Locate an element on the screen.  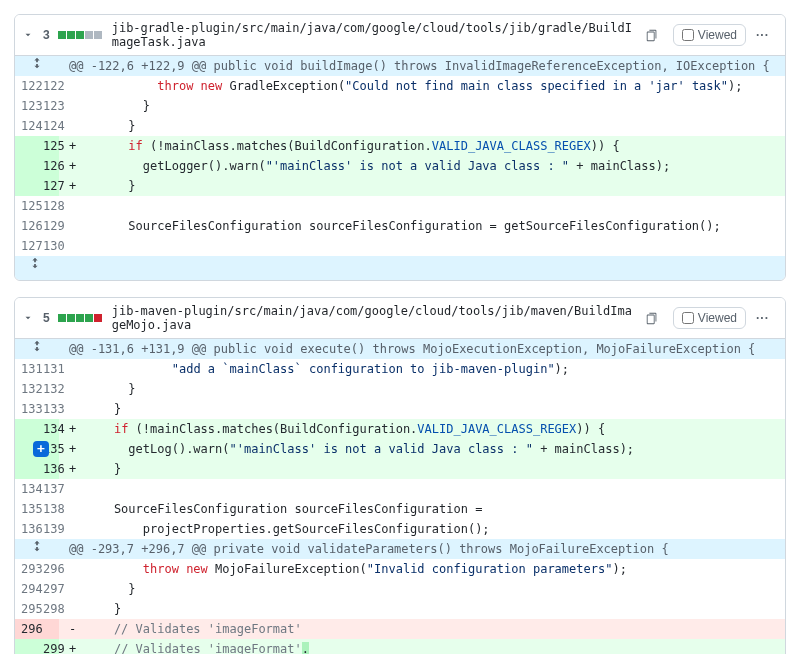
hunk-header: @@ -122,6 +122,9 @@ public void buildIma… is located at coordinates (400, 66).